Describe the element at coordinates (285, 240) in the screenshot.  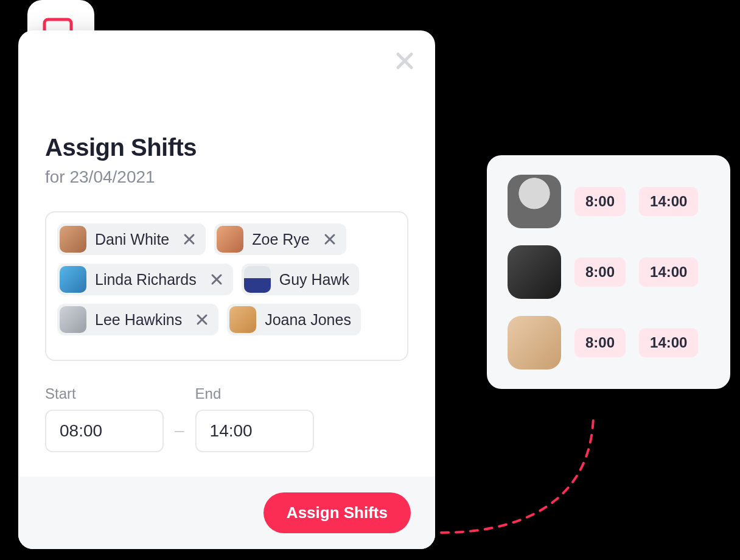
I see `person-name: Zoe Rye` at that location.